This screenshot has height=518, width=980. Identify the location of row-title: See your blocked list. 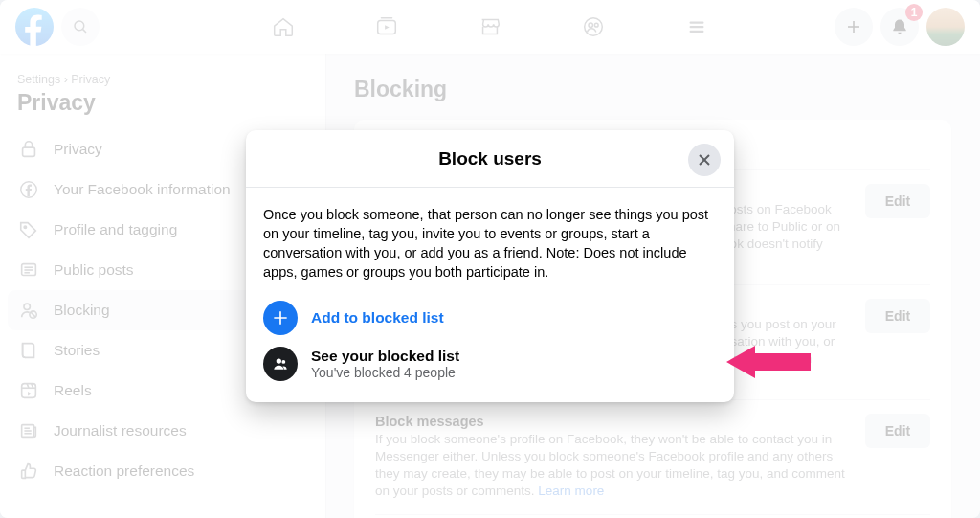
(385, 356).